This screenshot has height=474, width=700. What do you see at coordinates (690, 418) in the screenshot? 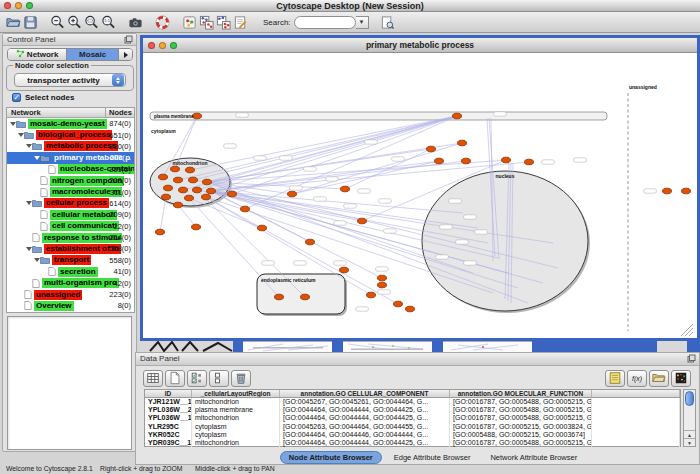
I see `table-scrollbar: ▲ ▼` at bounding box center [690, 418].